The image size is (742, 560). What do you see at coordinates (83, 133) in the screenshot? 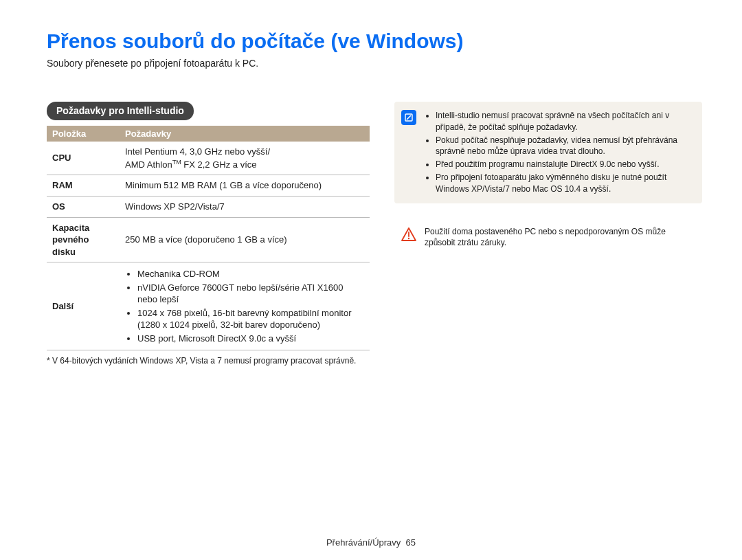
I see `table-header-item: Položka` at bounding box center [83, 133].